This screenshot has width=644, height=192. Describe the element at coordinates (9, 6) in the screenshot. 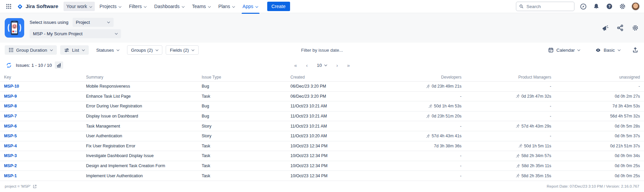

I see `grid-icon` at that location.